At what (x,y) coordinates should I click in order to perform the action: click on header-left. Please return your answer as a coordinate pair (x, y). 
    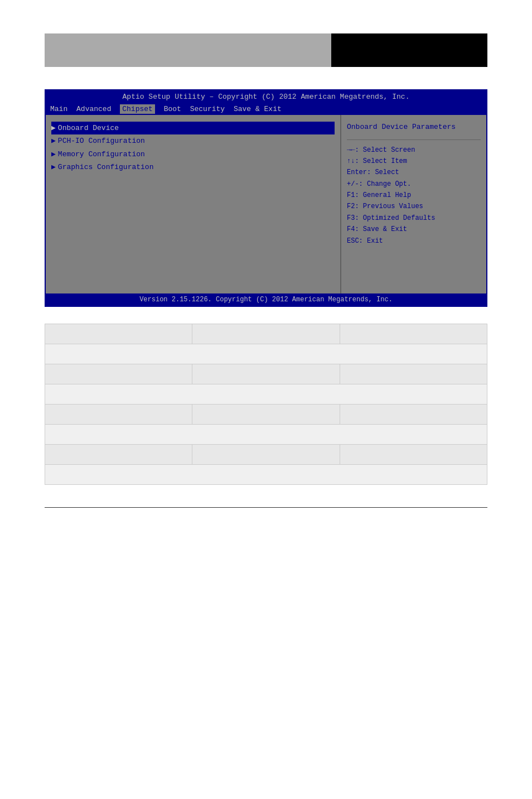
    Looking at the image, I should click on (188, 50).